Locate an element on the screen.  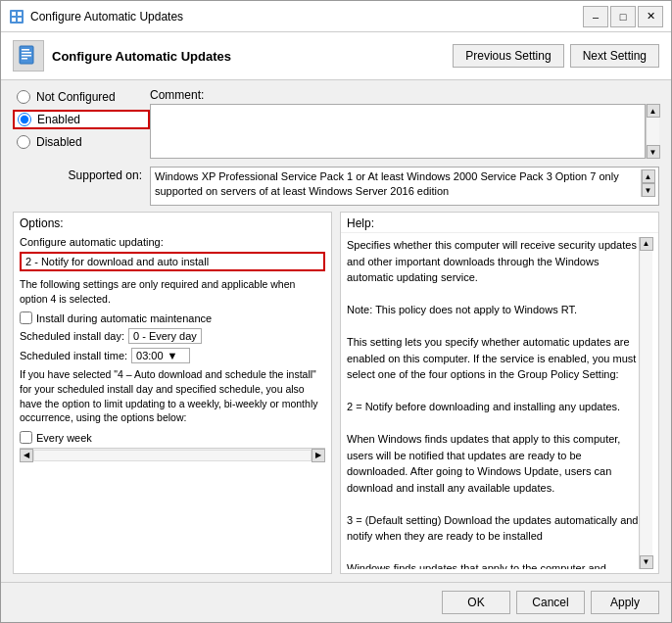
comment-scroll-up: ▲ is located at coordinates (653, 111).